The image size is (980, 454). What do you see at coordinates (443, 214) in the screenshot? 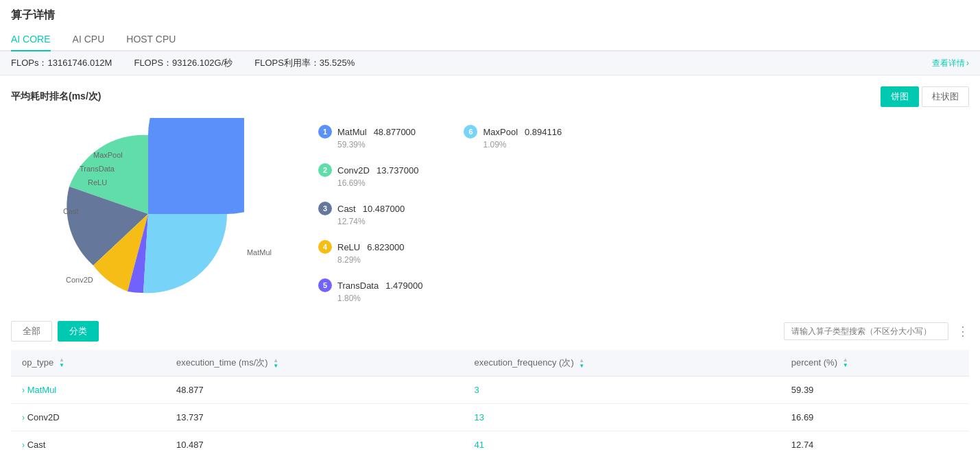
I see `legend-container: 1 MatMul 48.877000 59.39% 2 Conv2D 13.73…` at bounding box center [443, 214].